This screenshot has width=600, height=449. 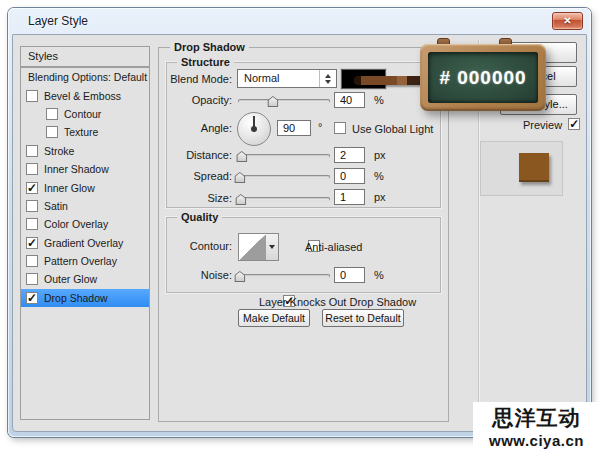 I want to click on sidebar-item-drop-shadow: Drop Shadow, so click(x=85, y=298).